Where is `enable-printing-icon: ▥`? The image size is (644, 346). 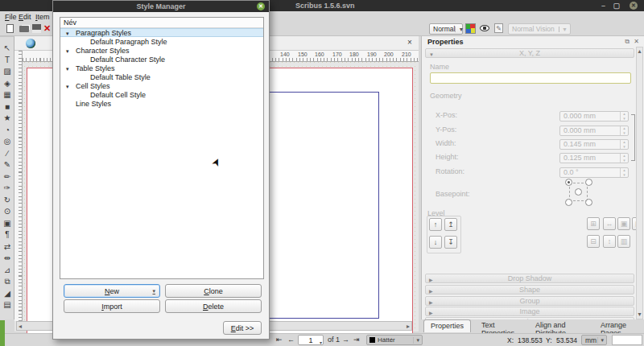
enable-printing-icon: ▥ is located at coordinates (624, 241).